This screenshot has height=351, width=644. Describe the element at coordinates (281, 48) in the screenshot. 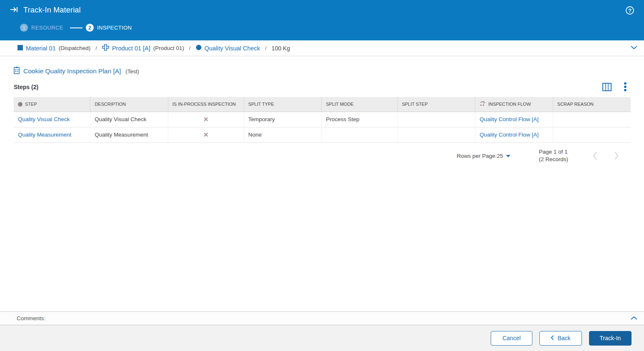

I see `quantity-value: 100 Kg` at that location.